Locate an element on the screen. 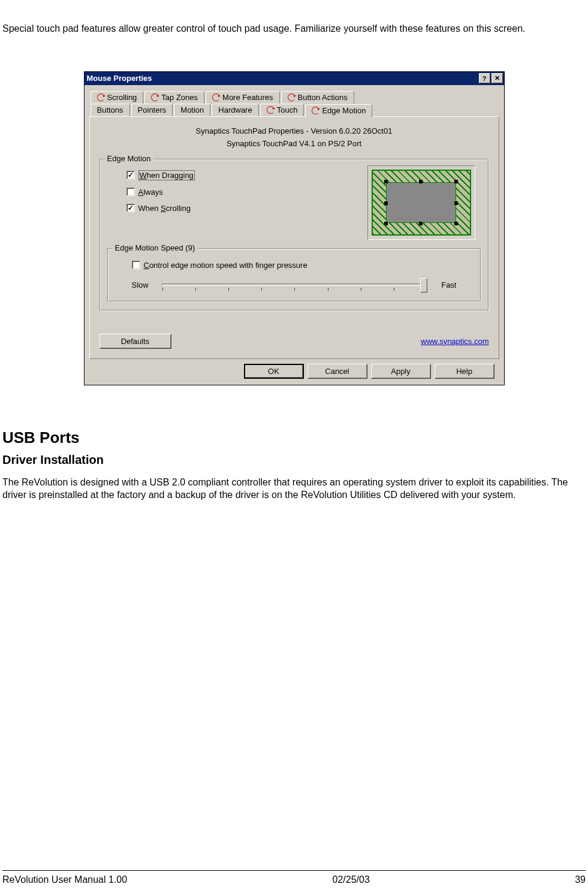 This screenshot has width=588, height=896. control-speed-label: Control edge motion speed with finger pr… is located at coordinates (225, 265).